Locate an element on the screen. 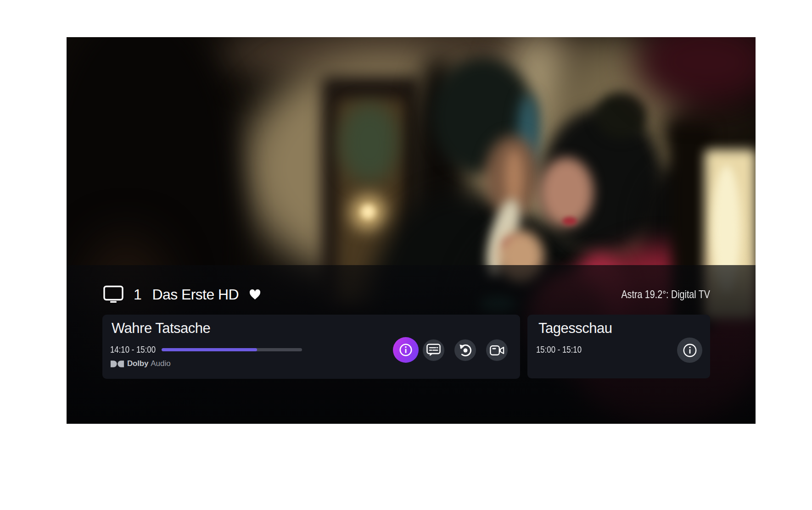 Image resolution: width=812 pixels, height=510 pixels. tv-icon is located at coordinates (113, 294).